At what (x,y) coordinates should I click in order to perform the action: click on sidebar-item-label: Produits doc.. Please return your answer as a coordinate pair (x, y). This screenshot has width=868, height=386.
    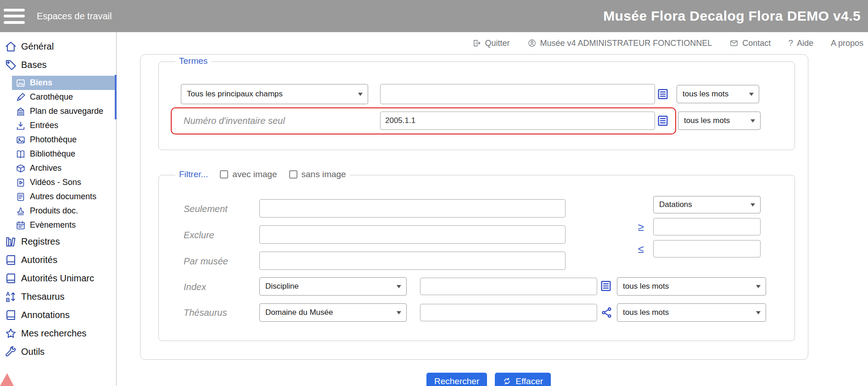
    Looking at the image, I should click on (54, 211).